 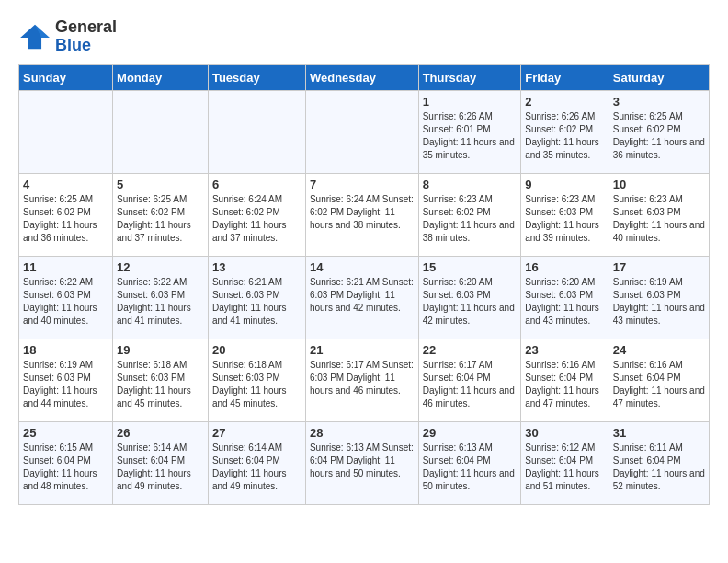 What do you see at coordinates (256, 214) in the screenshot?
I see `calendar-cell: 6Sunrise: 6:24 AM Sunset: 6:02 PM Daylig…` at bounding box center [256, 214].